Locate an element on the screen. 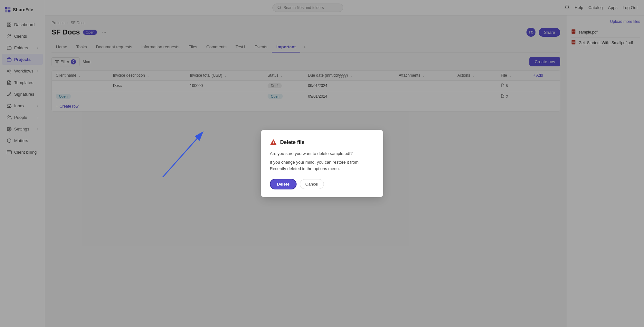 The width and height of the screenshot is (644, 327). modal-actions: Delete Cancel is located at coordinates (322, 184).